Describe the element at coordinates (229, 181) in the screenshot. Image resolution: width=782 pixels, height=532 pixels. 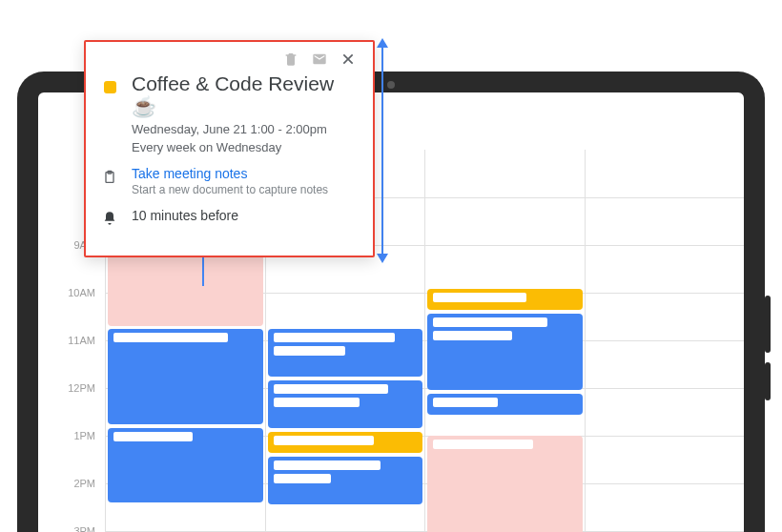
I see `popup-notes-row: Take meeting notes Start a new document …` at that location.